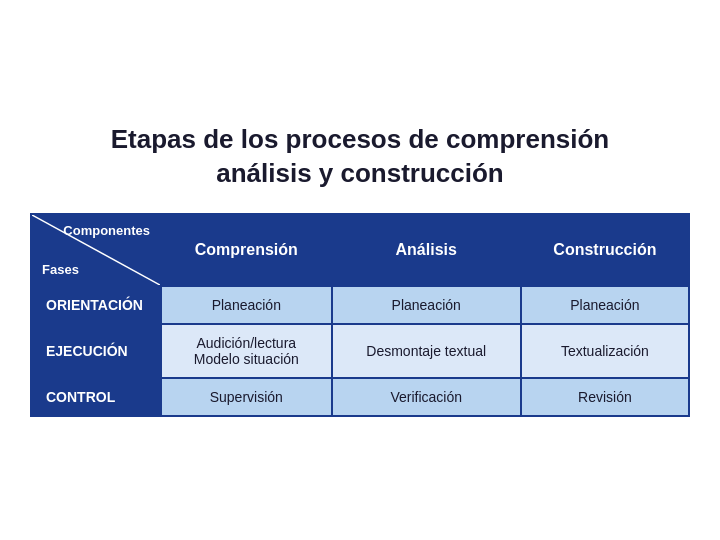  Describe the element at coordinates (360, 351) in the screenshot. I see `row-ejecucion: EJECUCIÓN Audición/lectura Modelo situac…` at that location.